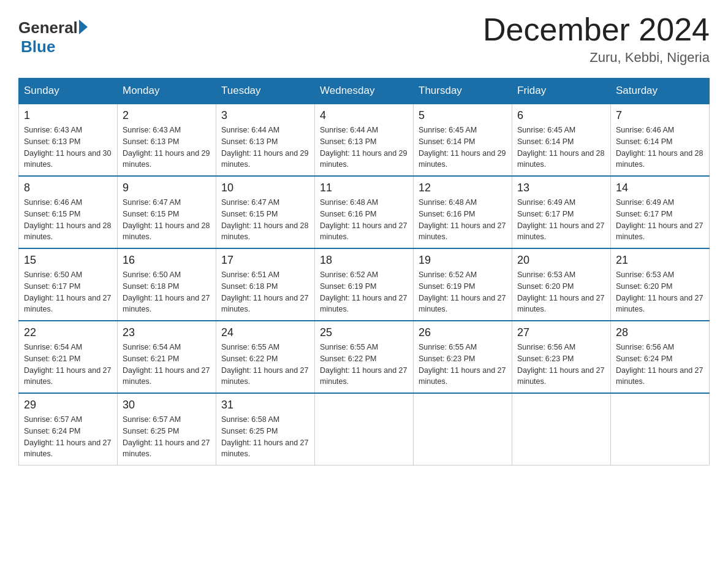 Image resolution: width=728 pixels, height=563 pixels. What do you see at coordinates (659, 147) in the screenshot?
I see `day-info: Sunrise: 6:46 AMSunset: 6:14 PMDaylight:…` at bounding box center [659, 147].